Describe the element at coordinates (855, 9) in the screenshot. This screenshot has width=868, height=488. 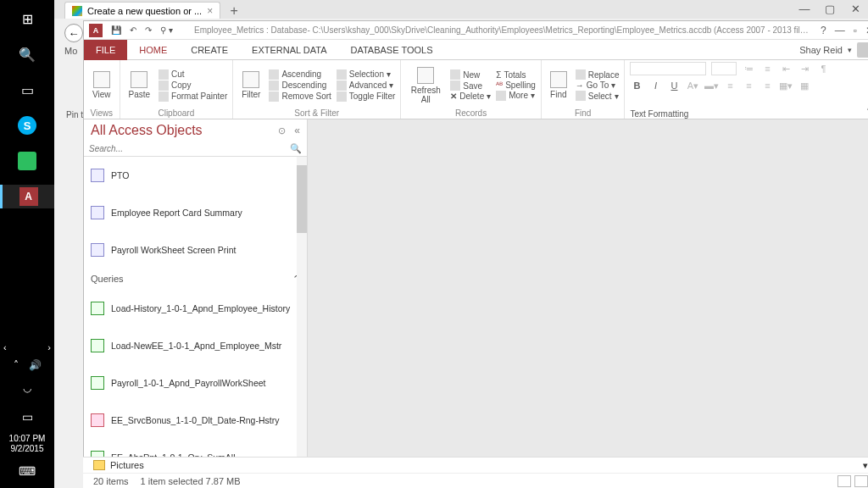
I see `close-button: ✕` at that location.